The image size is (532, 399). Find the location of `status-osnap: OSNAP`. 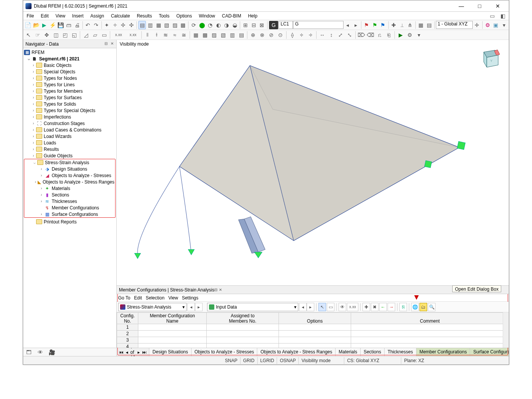

status-osnap: OSNAP is located at coordinates (287, 361).